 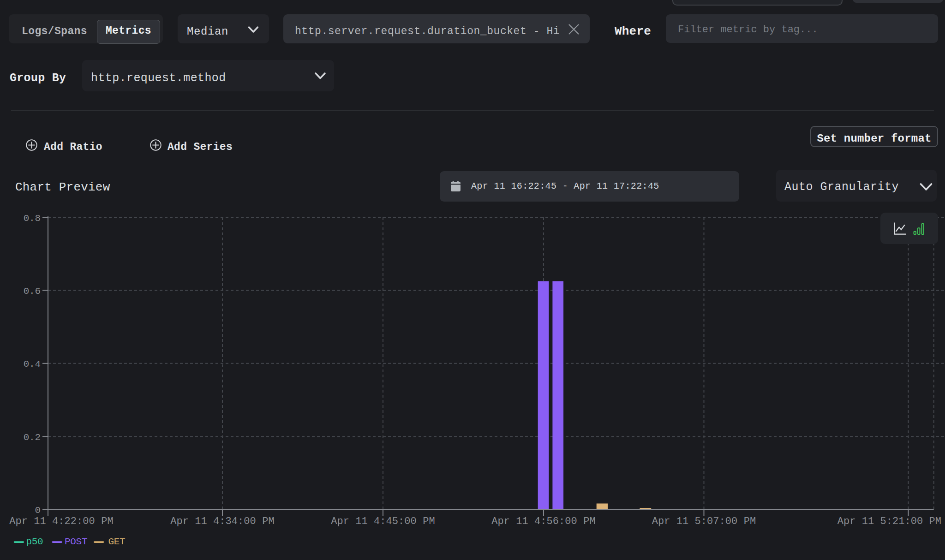 What do you see at coordinates (32, 292) in the screenshot?
I see `svg-text: 0.6` at bounding box center [32, 292].